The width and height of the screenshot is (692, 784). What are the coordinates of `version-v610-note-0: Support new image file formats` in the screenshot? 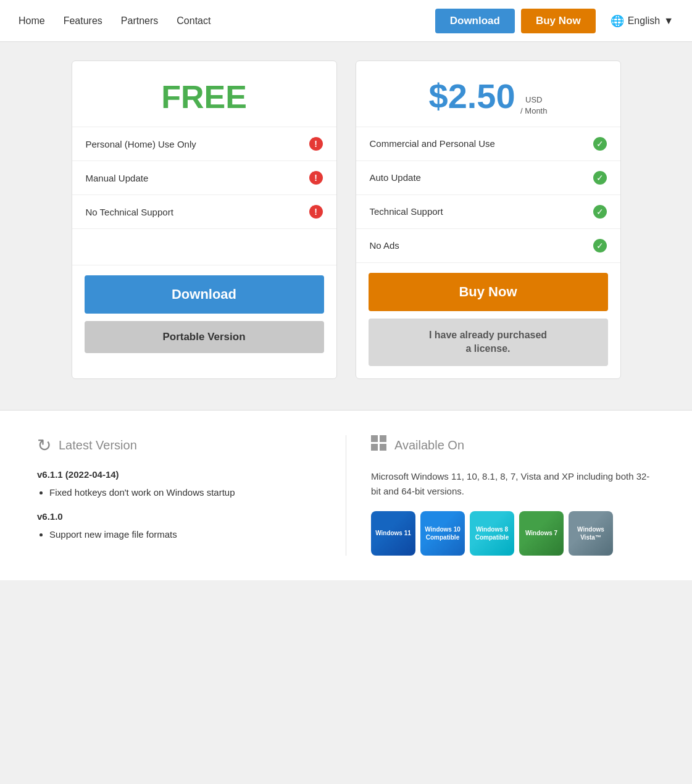 It's located at (185, 535).